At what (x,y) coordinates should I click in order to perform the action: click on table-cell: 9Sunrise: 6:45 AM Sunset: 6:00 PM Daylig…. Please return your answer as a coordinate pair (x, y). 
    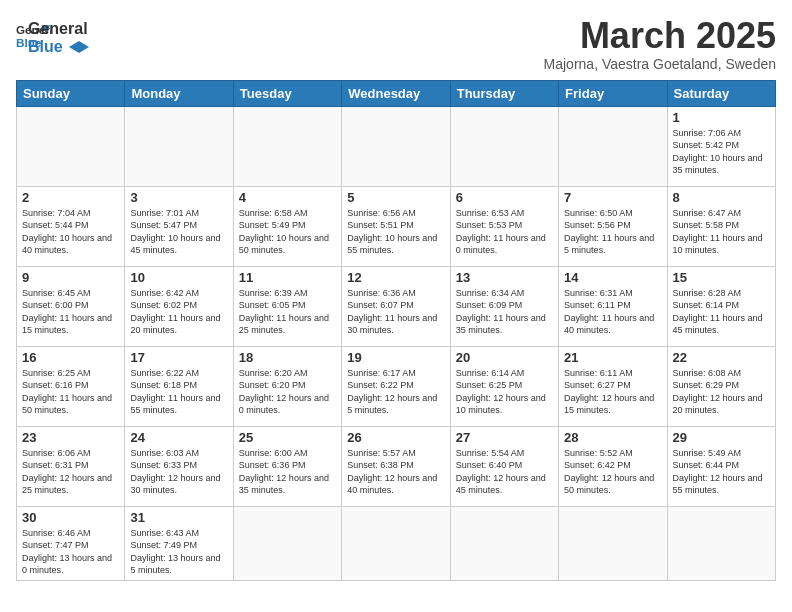
    Looking at the image, I should click on (71, 306).